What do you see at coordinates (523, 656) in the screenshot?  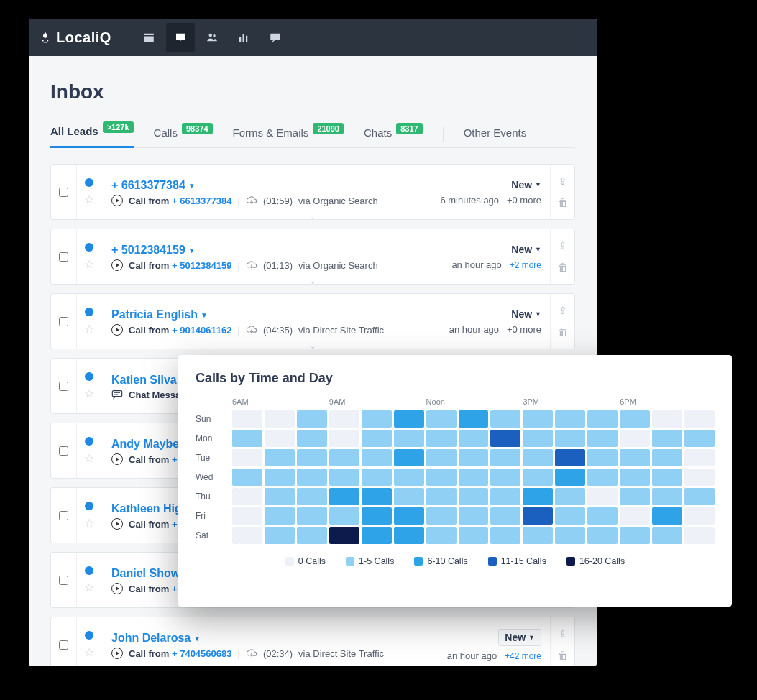 I see `more-link: +42 more` at bounding box center [523, 656].